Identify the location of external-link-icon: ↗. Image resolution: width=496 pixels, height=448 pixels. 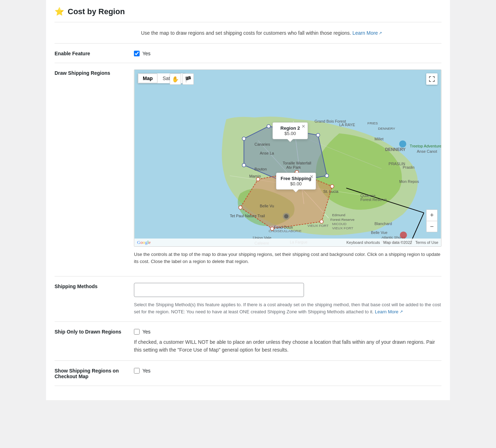
(381, 33).